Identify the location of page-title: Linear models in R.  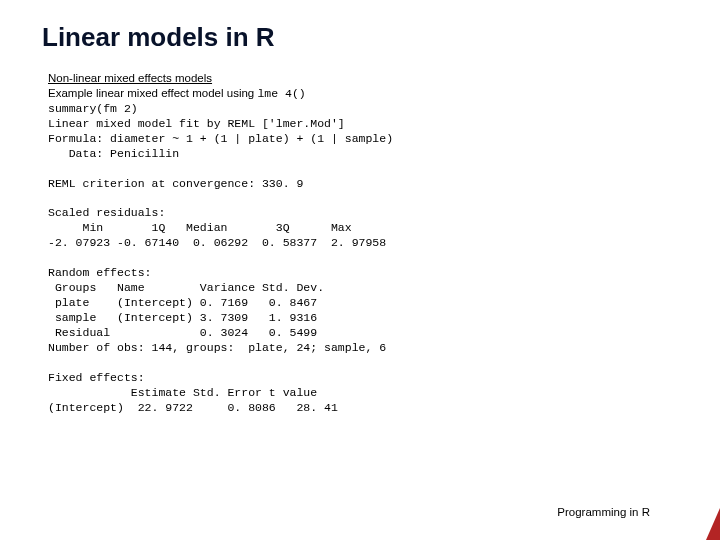
(360, 26).